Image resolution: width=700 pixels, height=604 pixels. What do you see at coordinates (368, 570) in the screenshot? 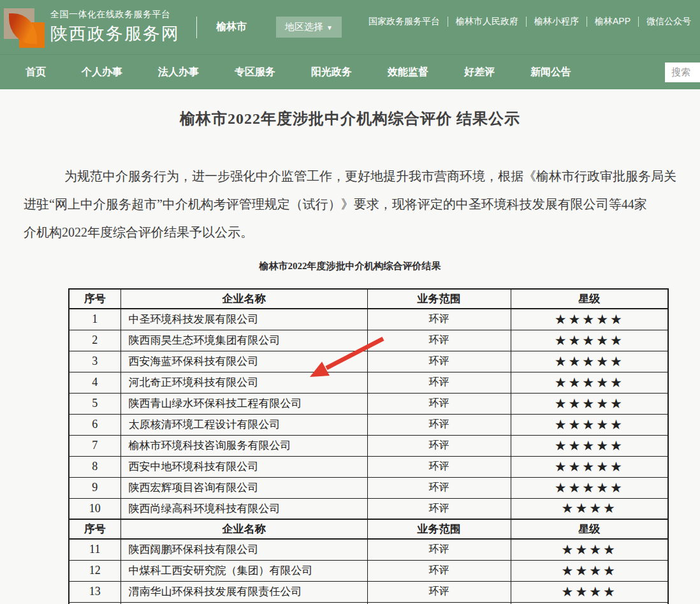
I see `table-row: 12中煤科工西安研究院（集团）有限公司环评★★★★` at bounding box center [368, 570].